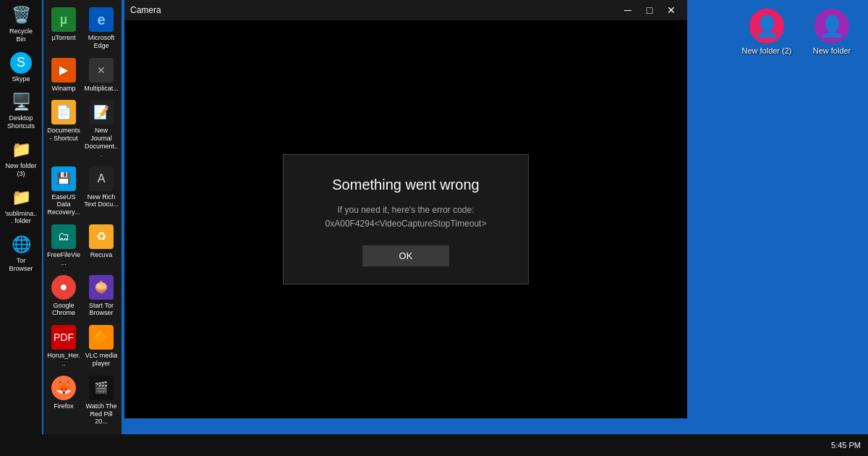  I want to click on new-folder-2-icon: 👤, so click(767, 26).